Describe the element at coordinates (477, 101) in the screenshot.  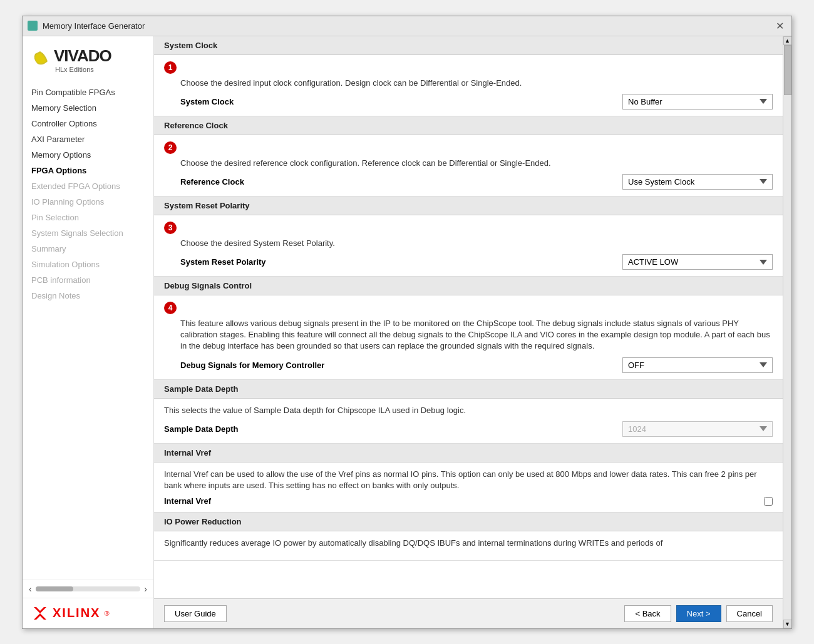
I see `system-clock-field-row: System Clock No Buffer Differential Sing…` at that location.